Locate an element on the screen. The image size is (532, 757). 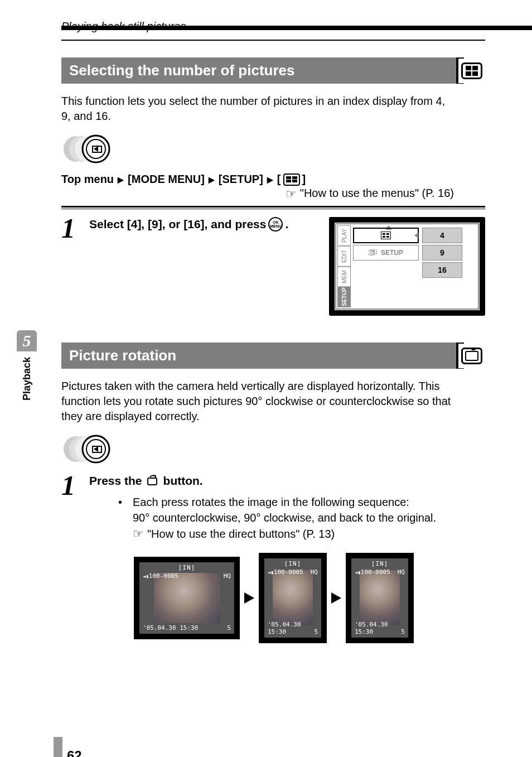
breadcrumb-rule is located at coordinates (273, 40).